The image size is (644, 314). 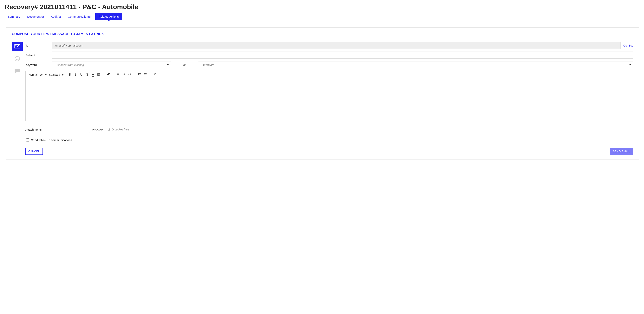 What do you see at coordinates (82, 75) in the screenshot?
I see `underline-icon: U` at bounding box center [82, 75].